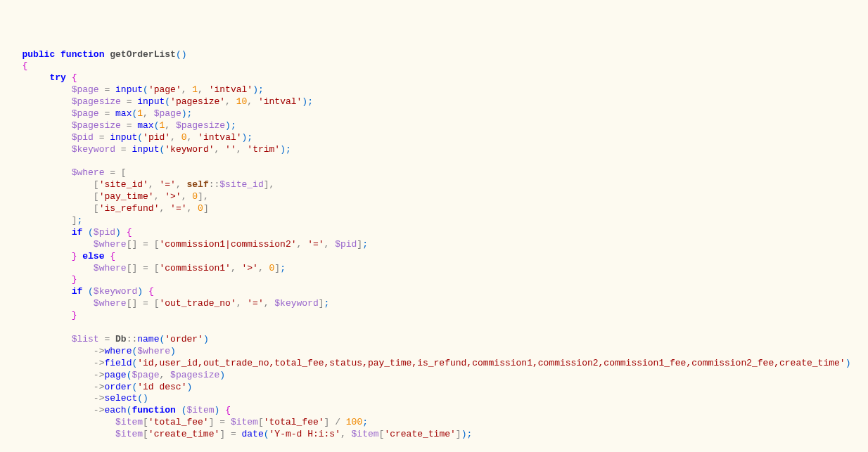  I want to click on code-line: ['pay_time', '>', 0],, so click(434, 197).